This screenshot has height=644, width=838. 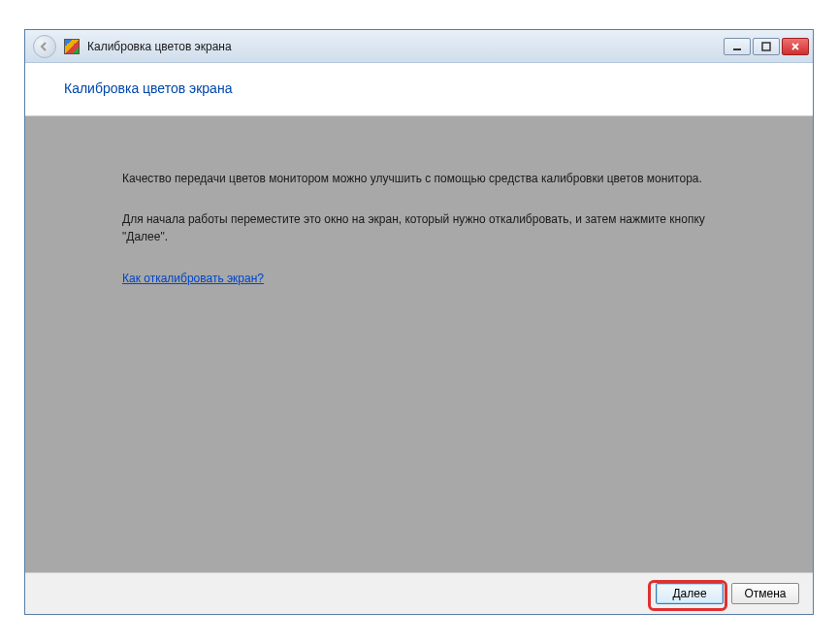 What do you see at coordinates (690, 594) in the screenshot?
I see `next-button: Далее` at bounding box center [690, 594].